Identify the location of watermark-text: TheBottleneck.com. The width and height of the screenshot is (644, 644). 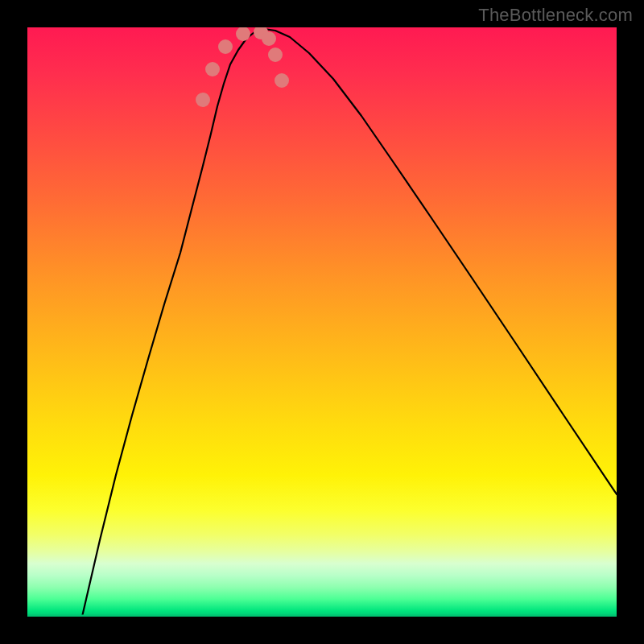
(555, 15).